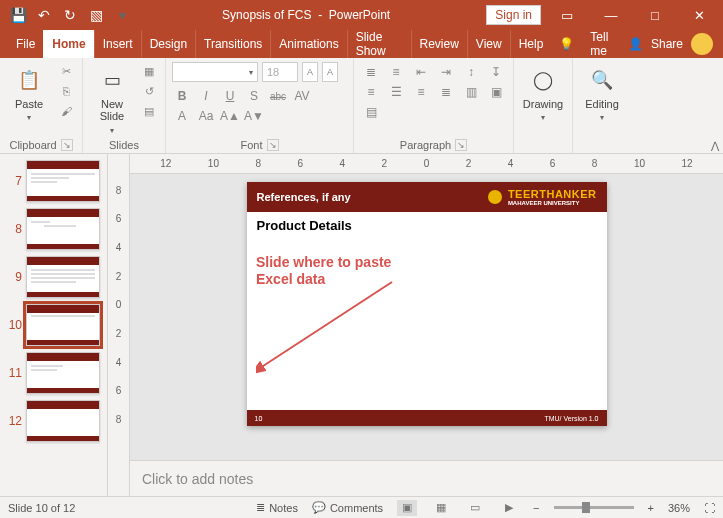 The width and height of the screenshot is (723, 518). Describe the element at coordinates (67, 145) in the screenshot. I see `clipboard-launcher-icon: ↘` at that location.